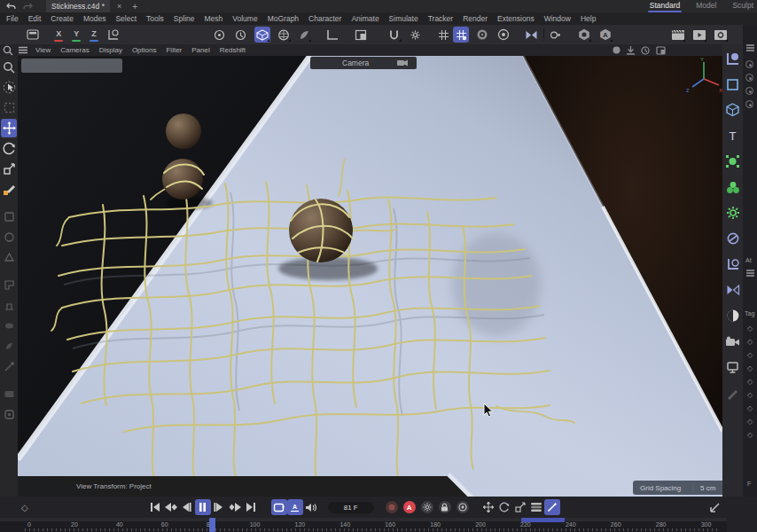 The image size is (757, 532). What do you see at coordinates (445, 507) in the screenshot?
I see `lock-button` at bounding box center [445, 507].